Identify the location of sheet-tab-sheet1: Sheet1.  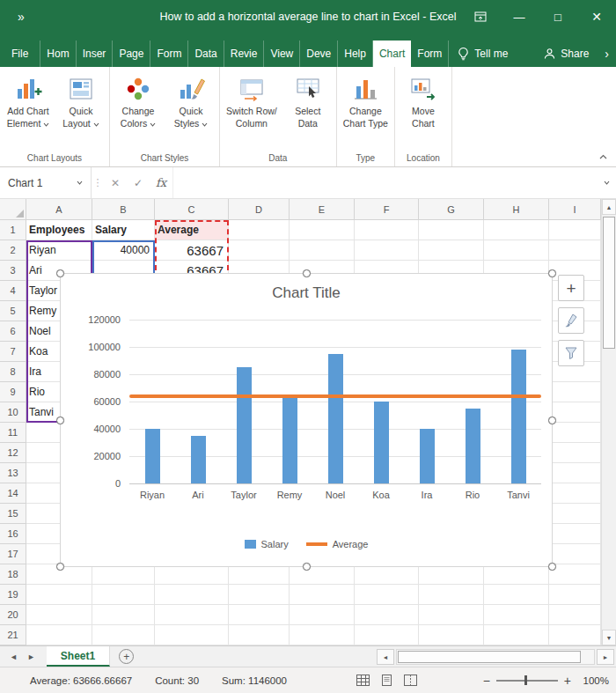
(78, 657).